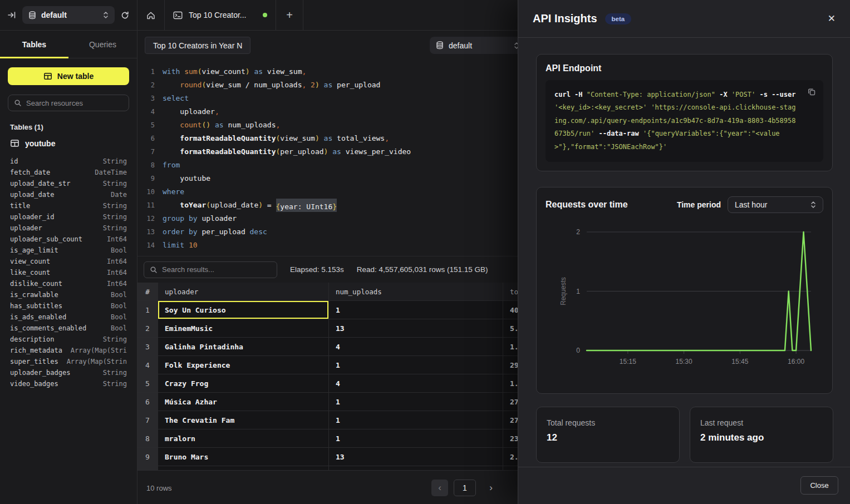 The height and width of the screenshot is (504, 850). I want to click on schema-field: upload_dateDate, so click(68, 195).